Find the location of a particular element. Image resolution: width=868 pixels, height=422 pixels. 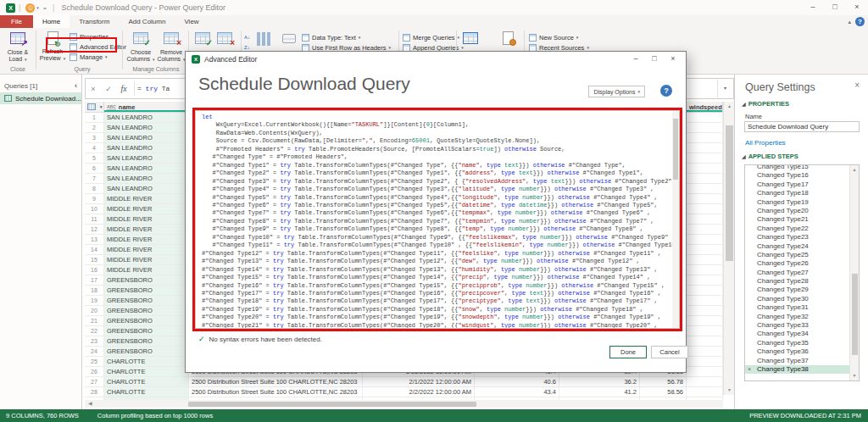

refresh-preview-button: ↻ RefreshPreview▾ is located at coordinates (53, 46).